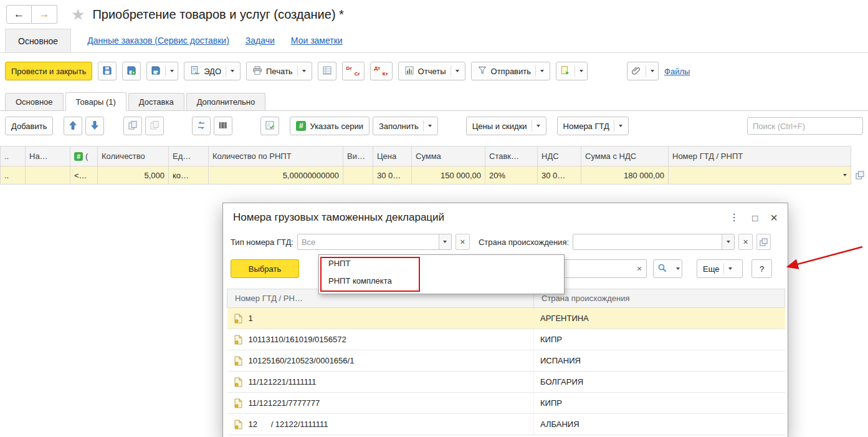 The height and width of the screenshot is (437, 868). What do you see at coordinates (19, 14) in the screenshot?
I see `back-button: ←` at bounding box center [19, 14].